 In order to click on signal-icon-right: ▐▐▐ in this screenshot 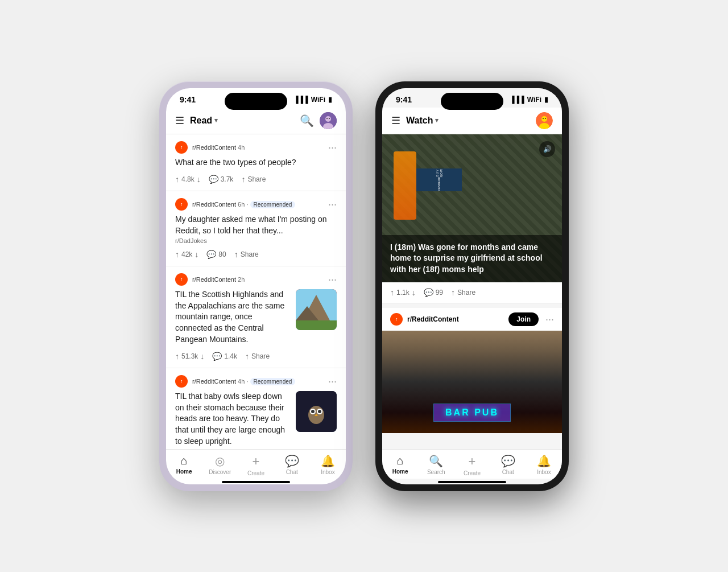, I will do `click(517, 100)`.